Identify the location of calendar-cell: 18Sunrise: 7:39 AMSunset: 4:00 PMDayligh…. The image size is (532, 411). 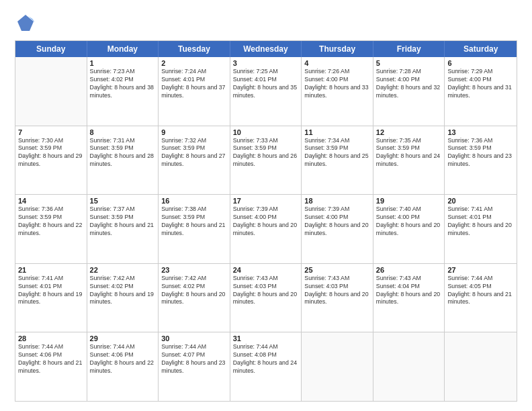
(337, 229).